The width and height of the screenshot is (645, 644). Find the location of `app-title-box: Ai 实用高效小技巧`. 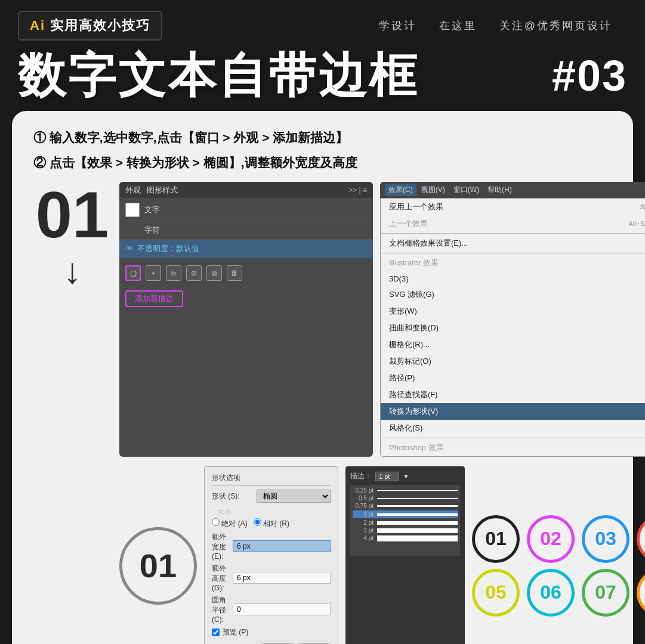

app-title-box: Ai 实用高效小技巧 is located at coordinates (90, 26).